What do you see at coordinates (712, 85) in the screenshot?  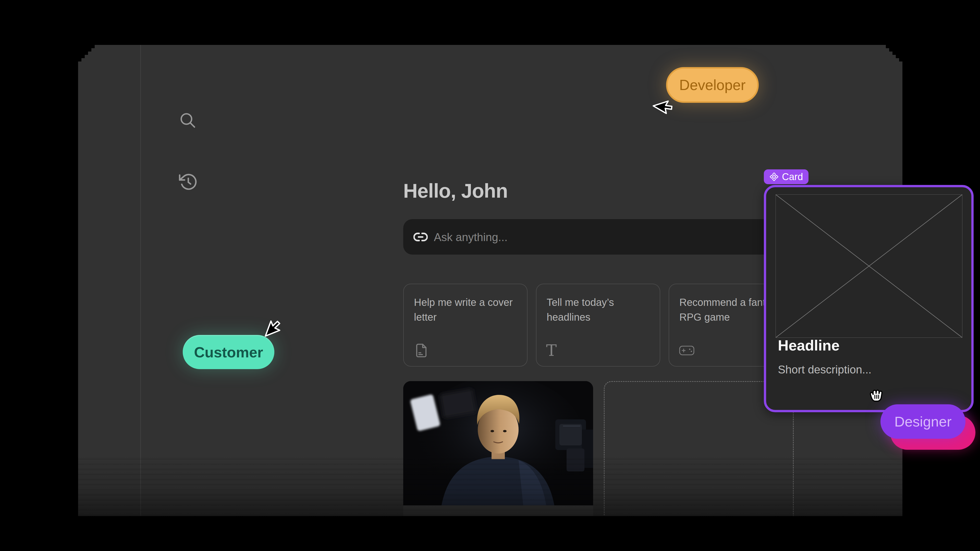 I see `developer-cursor-badge: Developer` at bounding box center [712, 85].